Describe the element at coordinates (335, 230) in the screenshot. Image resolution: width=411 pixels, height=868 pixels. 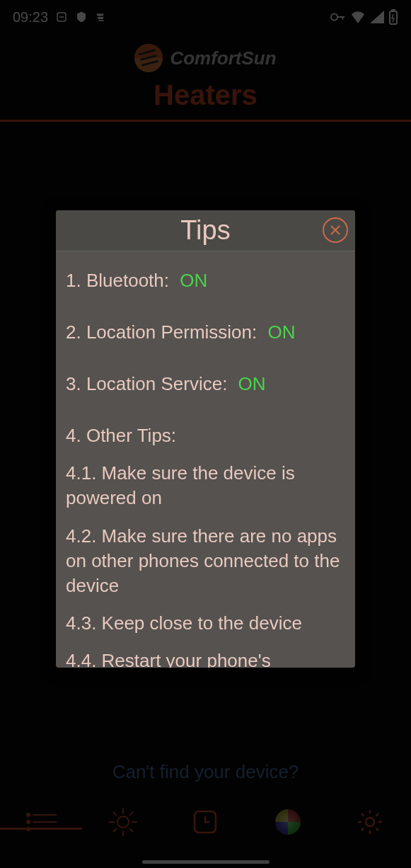
I see `close-button` at that location.